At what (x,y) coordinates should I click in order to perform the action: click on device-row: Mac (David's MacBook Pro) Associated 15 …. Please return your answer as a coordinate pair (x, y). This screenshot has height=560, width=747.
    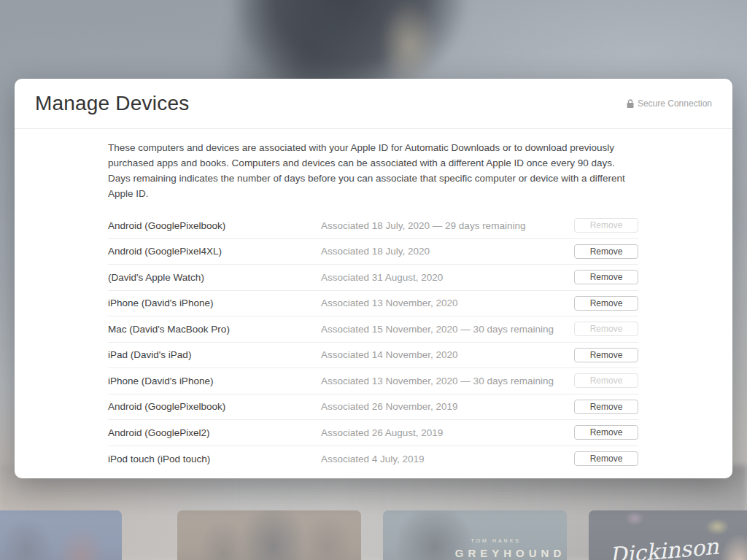
    Looking at the image, I should click on (374, 330).